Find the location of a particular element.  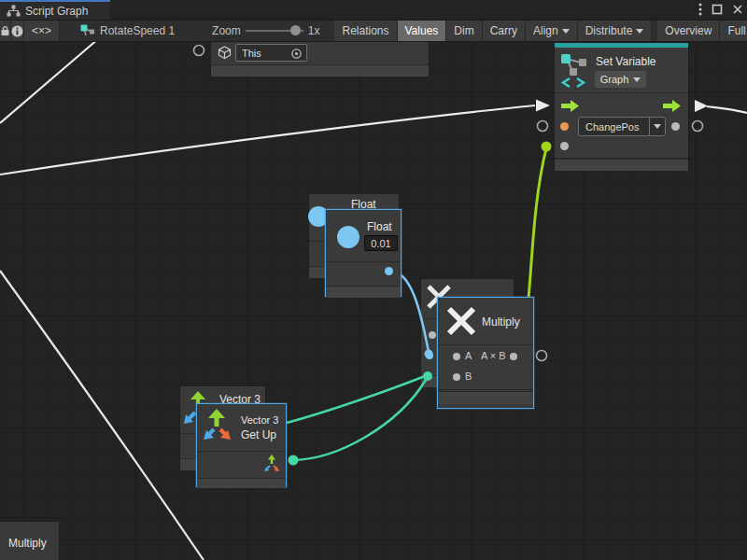

node-vector3-get-up: Vector 3 Get Up is located at coordinates (241, 445).